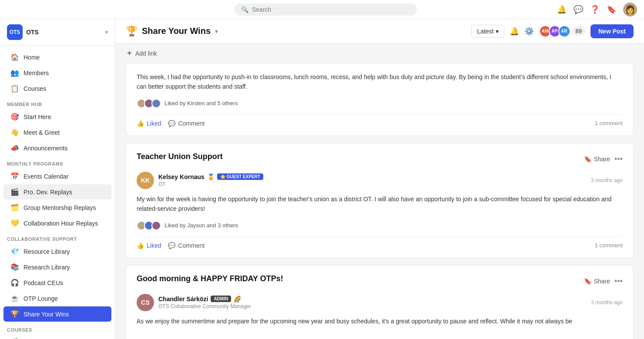 This screenshot has width=644, height=339. I want to click on sidebar-item-share-your-wins: 🏆 Share Your Wins, so click(57, 314).